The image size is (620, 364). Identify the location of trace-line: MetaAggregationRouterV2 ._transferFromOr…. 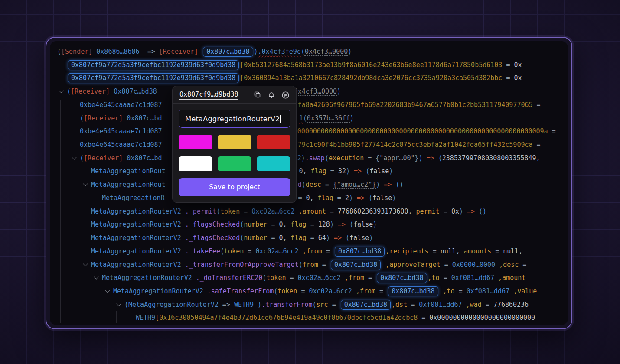
(309, 265).